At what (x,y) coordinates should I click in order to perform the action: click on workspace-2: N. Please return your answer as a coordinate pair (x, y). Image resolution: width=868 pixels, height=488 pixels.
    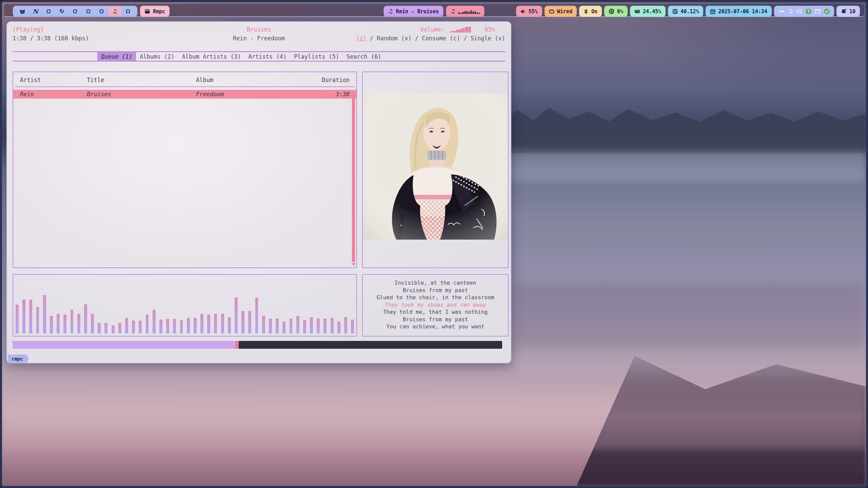
    Looking at the image, I should click on (35, 12).